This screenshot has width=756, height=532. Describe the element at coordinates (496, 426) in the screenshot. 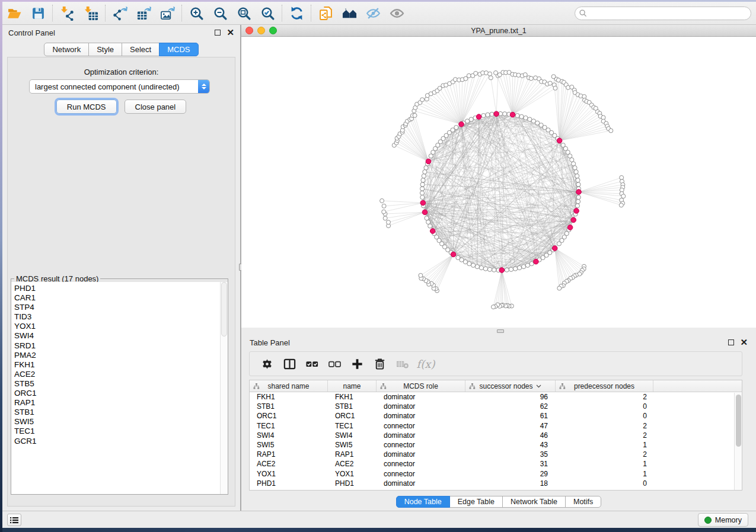

I see `table-row: TEC1TEC1connector472` at that location.